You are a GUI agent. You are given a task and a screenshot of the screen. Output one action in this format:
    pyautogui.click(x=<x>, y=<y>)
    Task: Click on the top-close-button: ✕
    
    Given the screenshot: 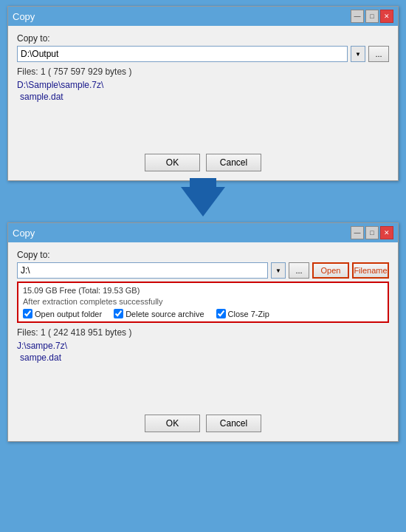 What is the action you would take?
    pyautogui.click(x=387, y=16)
    